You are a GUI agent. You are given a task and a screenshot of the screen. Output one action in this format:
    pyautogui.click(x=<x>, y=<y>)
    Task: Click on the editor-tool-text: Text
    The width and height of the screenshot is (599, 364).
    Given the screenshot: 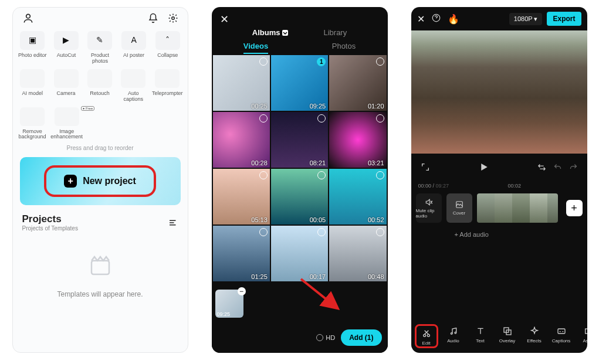 What is the action you would take?
    pyautogui.click(x=480, y=336)
    